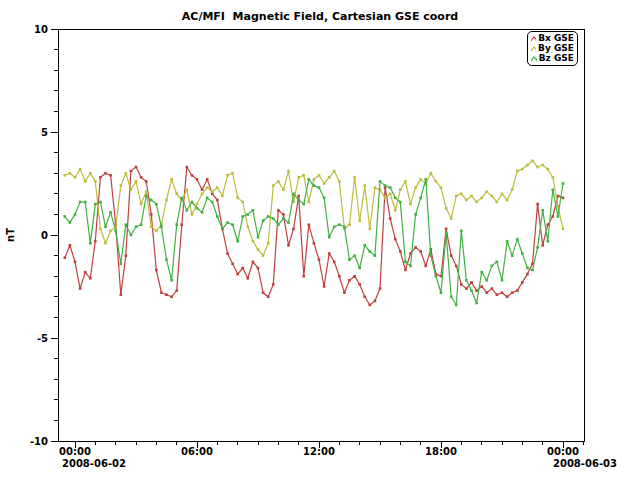  What do you see at coordinates (319, 452) in the screenshot?
I see `x-tick-label: 12:00` at bounding box center [319, 452].